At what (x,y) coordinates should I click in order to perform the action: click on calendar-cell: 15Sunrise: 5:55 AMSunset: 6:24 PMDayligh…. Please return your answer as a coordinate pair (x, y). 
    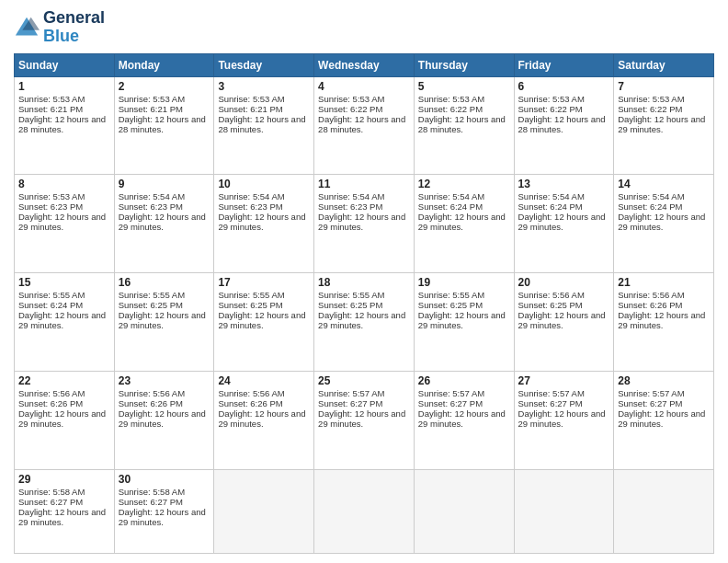
    Looking at the image, I should click on (64, 322).